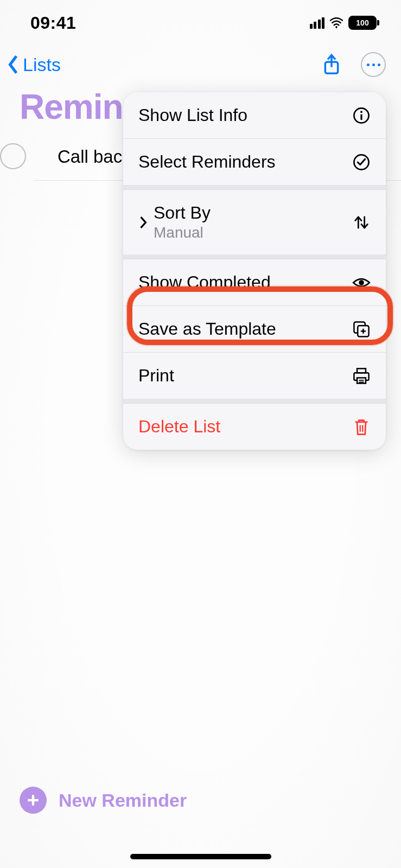  I want to click on checkmark-circle-icon, so click(361, 162).